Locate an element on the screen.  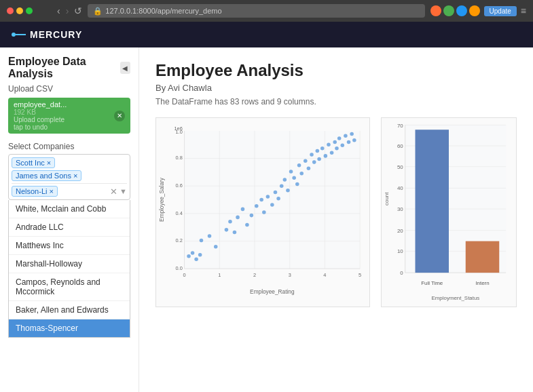
select-input-row: Nelson-Li × ✕ ▼ is located at coordinates (69, 190).